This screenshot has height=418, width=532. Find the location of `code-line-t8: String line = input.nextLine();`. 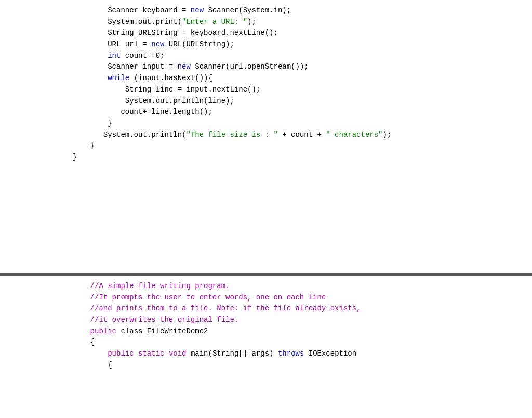

code-line-t8: String line = input.nextLine(); is located at coordinates (302, 90).